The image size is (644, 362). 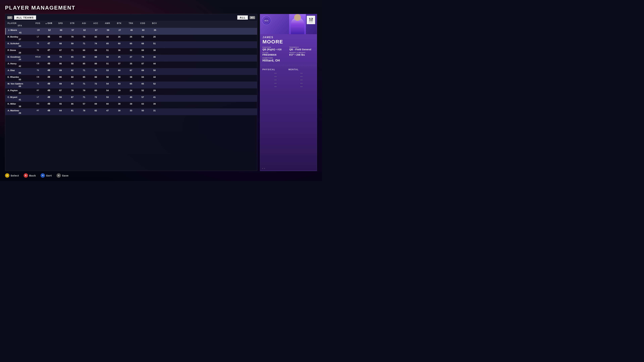 I want to click on cell-8: 25, so click(x=119, y=57).